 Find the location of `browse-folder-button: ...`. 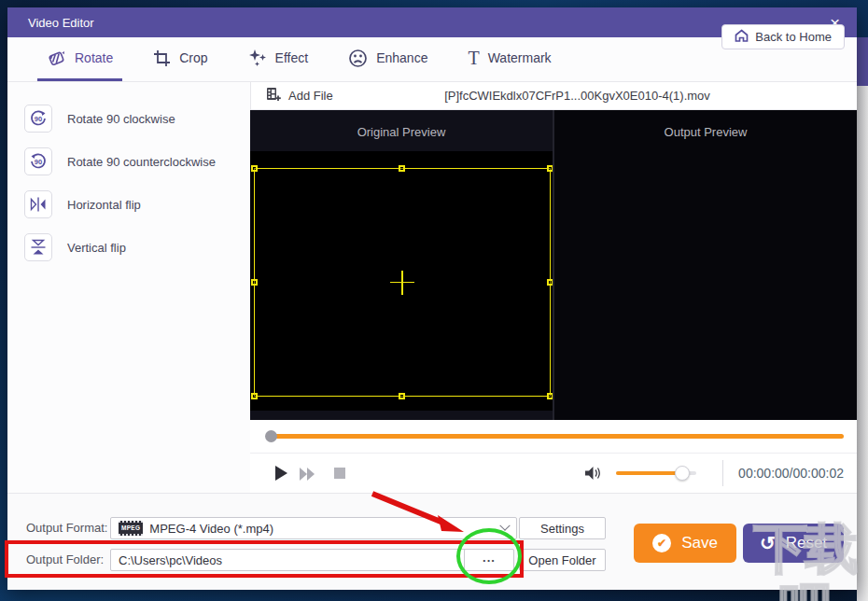

browse-folder-button: ... is located at coordinates (489, 560).